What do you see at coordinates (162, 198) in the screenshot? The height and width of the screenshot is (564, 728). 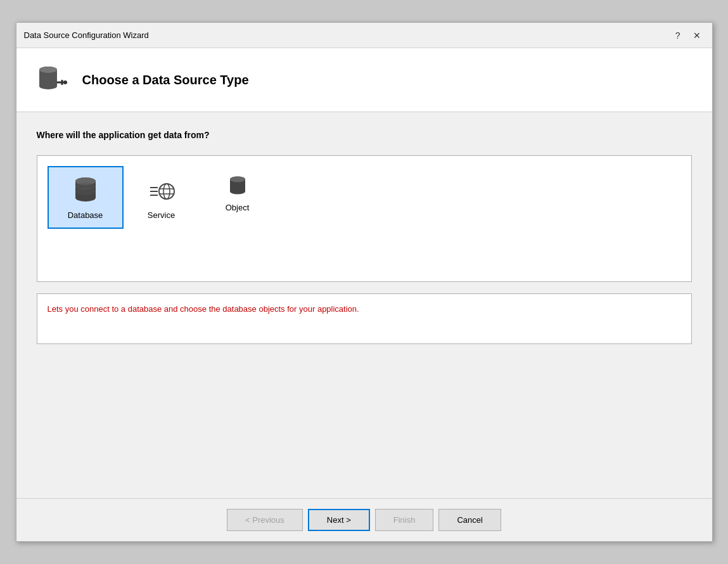 I see `option-service: Service` at bounding box center [162, 198].